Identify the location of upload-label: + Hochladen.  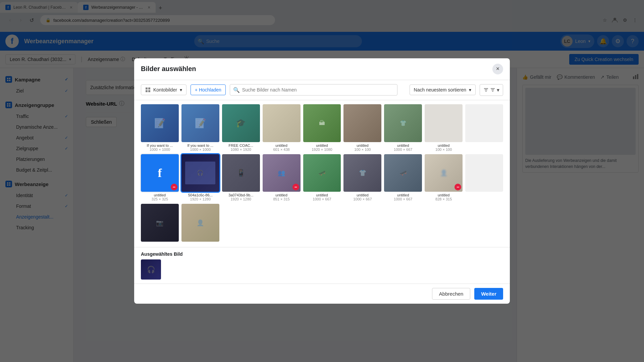
(208, 90).